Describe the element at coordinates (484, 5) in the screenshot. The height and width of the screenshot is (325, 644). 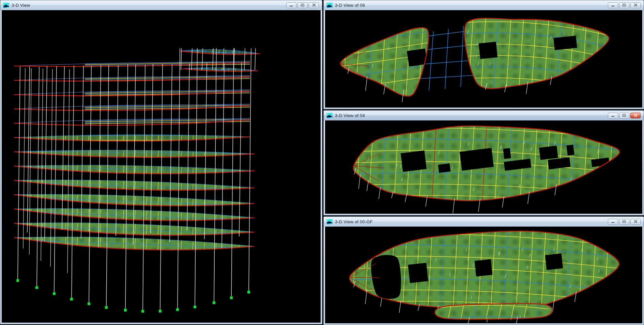
I see `window-titlebar: 3-D View of 06` at that location.